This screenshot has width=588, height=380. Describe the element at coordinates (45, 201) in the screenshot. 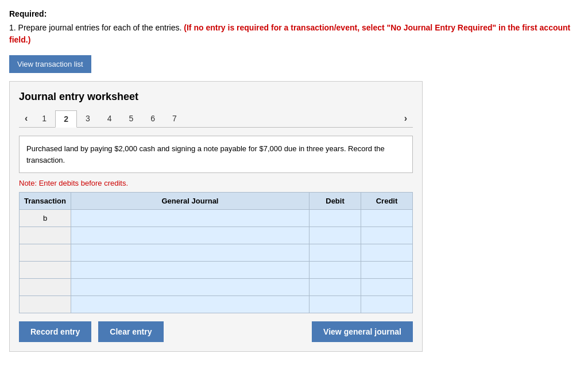

I see `col-header-transaction: Transaction` at that location.